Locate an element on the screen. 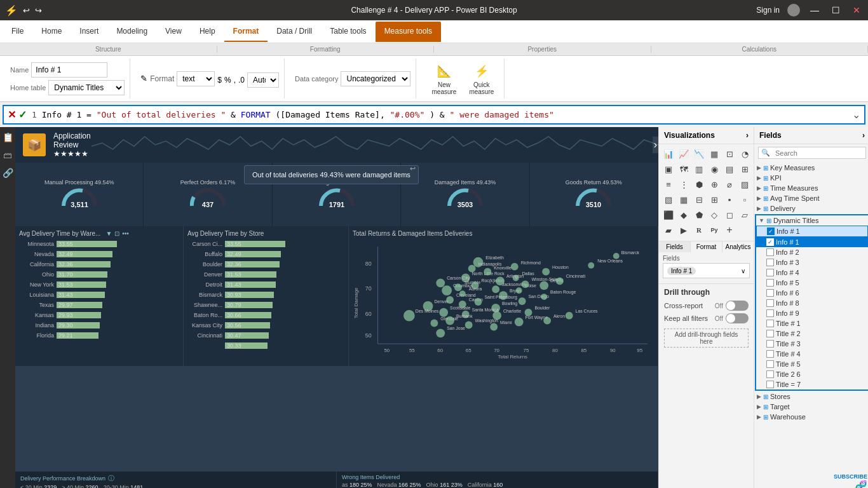 Image resolution: width=868 pixels, height=488 pixels. formula-cancel: ✕ is located at coordinates (11, 114).